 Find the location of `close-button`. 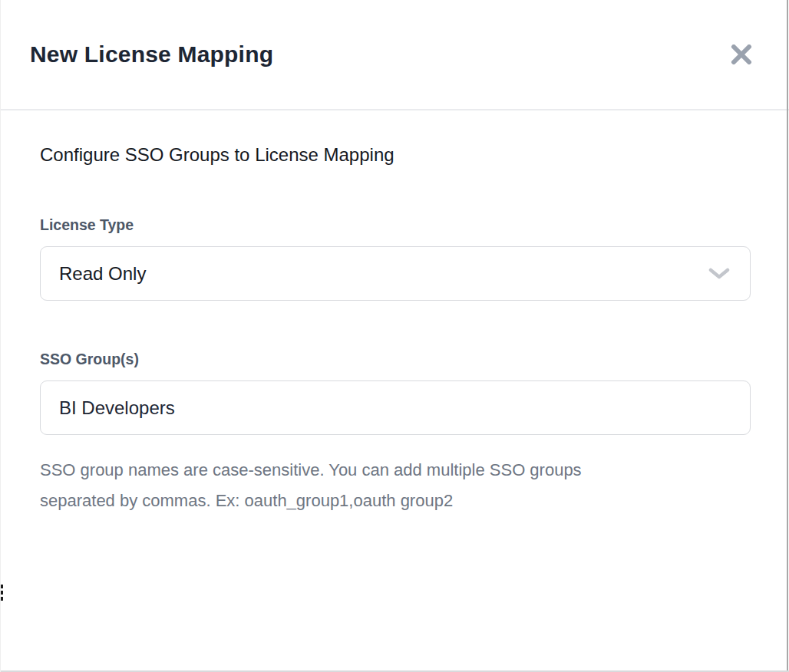

close-button is located at coordinates (741, 54).